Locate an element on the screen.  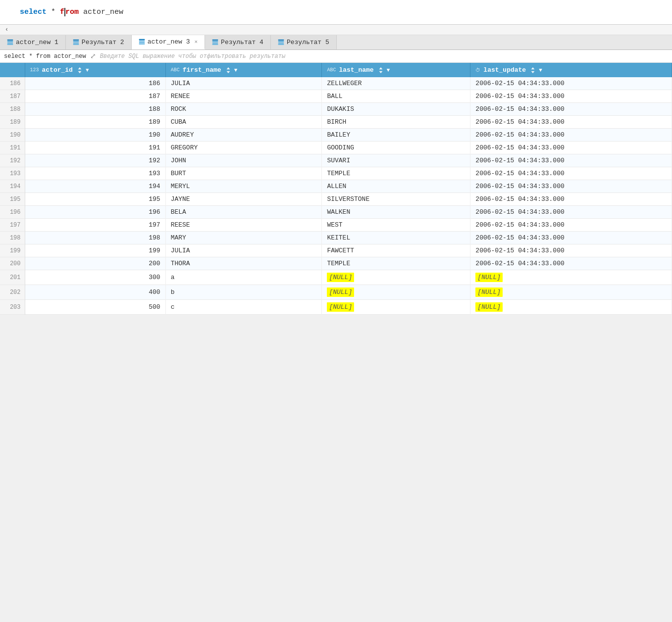
table-row: 198198MARYKEITEL2006-02-15 04:34:33.000 is located at coordinates (336, 238).